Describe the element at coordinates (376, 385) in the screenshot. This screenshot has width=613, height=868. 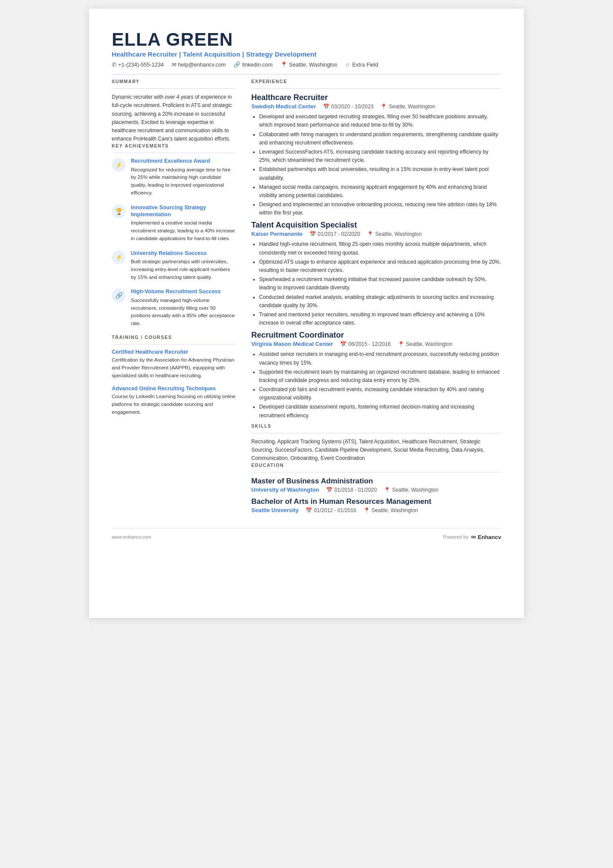
I see `exp-bullets-3: Assisted senior recruiters in managing e…` at that location.